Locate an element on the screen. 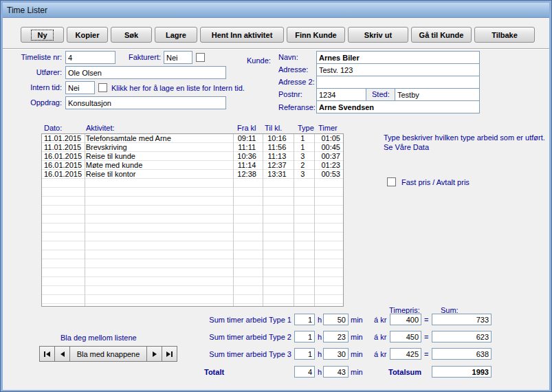 The width and height of the screenshot is (552, 392). ga-til-kunde-button: Gå til Kunde is located at coordinates (441, 34).